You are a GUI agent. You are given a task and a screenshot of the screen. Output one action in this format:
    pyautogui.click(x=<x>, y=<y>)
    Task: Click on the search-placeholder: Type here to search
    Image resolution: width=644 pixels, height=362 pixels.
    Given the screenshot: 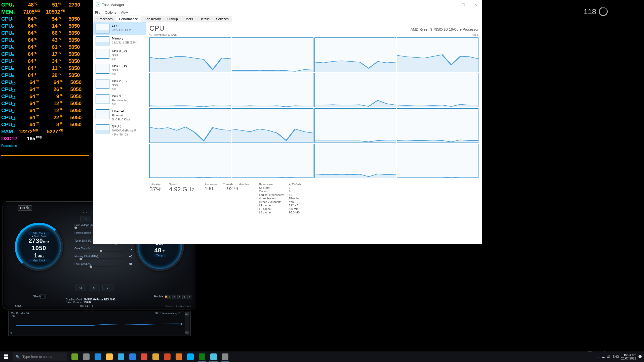 What is the action you would take?
    pyautogui.click(x=38, y=357)
    